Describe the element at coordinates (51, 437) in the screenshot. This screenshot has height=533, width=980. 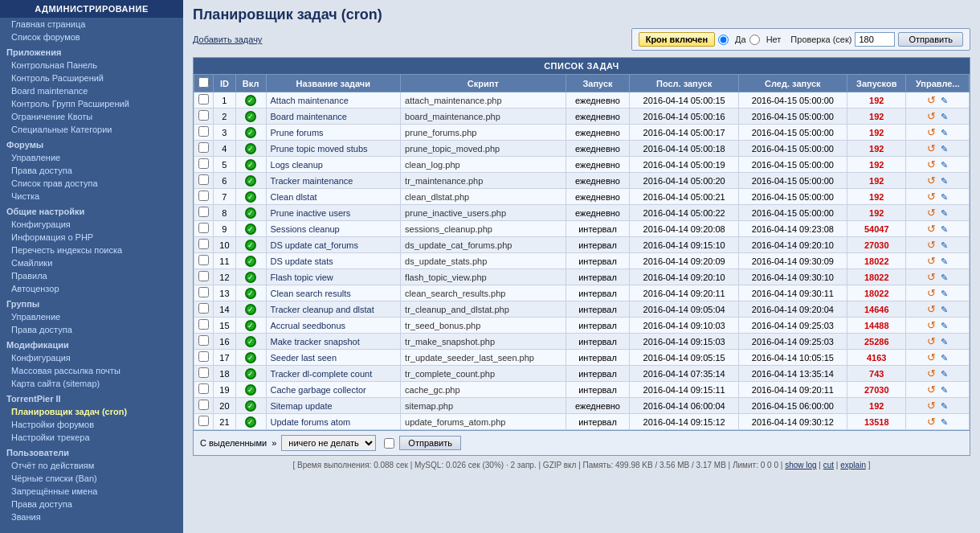
I see `sidebar-item-link: Настройки трекера` at that location.